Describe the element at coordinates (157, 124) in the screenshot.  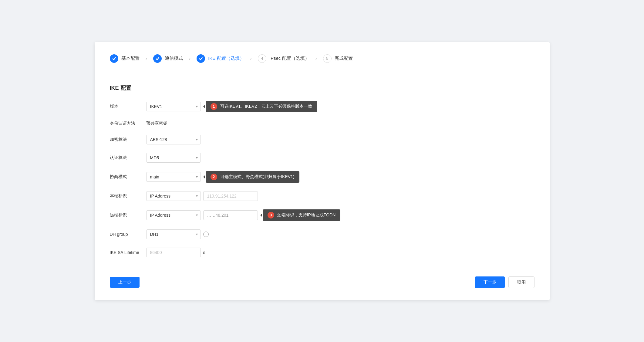
I see `auth-method-value: 预共享密钥` at that location.